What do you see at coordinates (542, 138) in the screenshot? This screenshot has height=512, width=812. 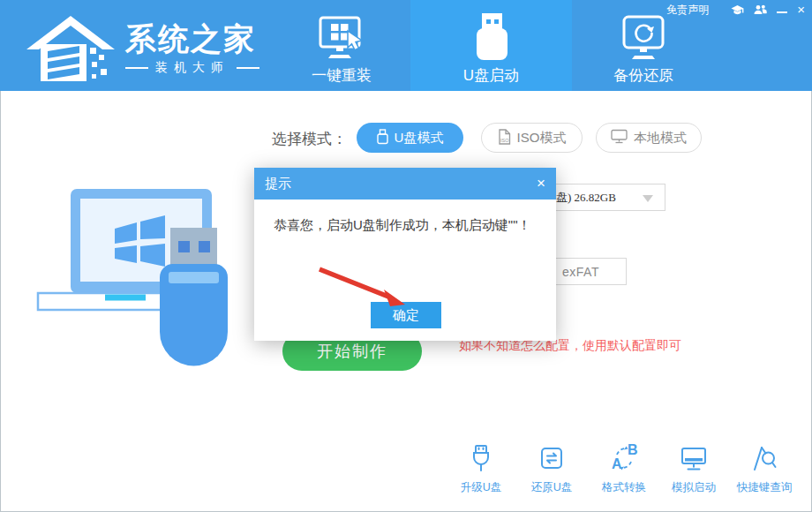 I see `mode-label: ISO模式` at bounding box center [542, 138].